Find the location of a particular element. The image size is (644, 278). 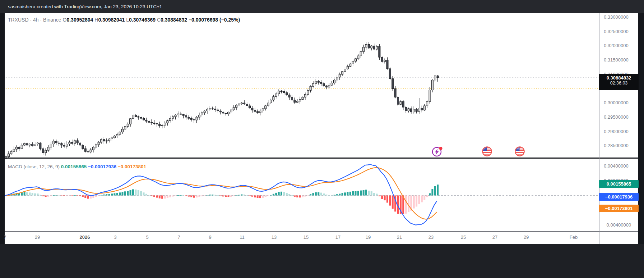

macd-line-value: −0.00017936 is located at coordinates (102, 167).